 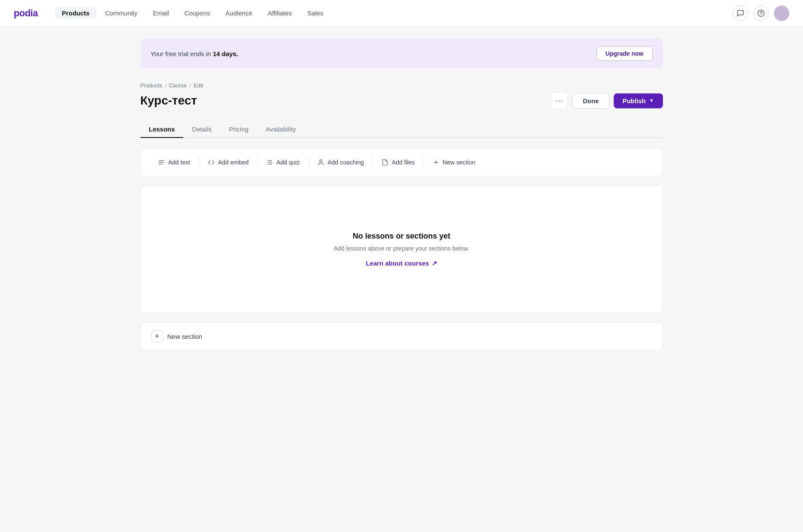 What do you see at coordinates (239, 13) in the screenshot?
I see `nav-link-audience: Audience` at bounding box center [239, 13].